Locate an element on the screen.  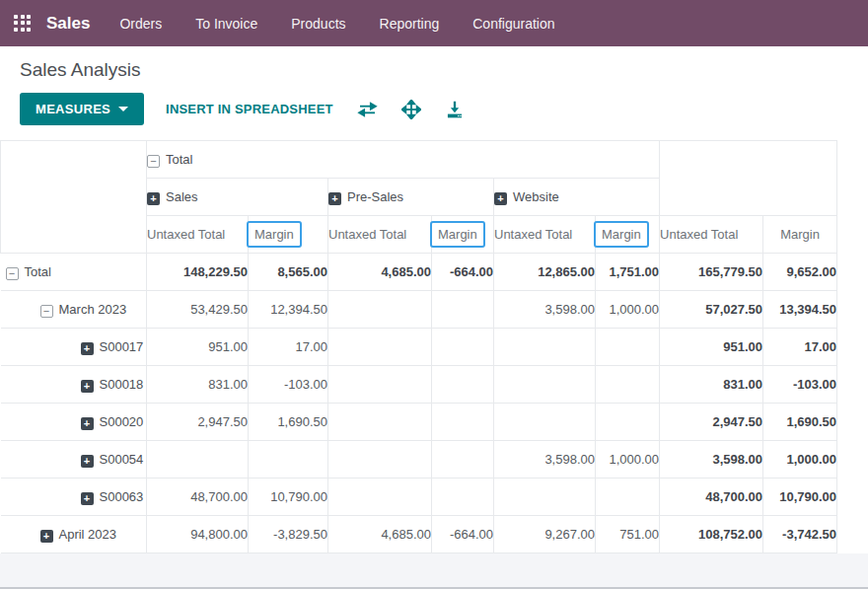
pivot-cell: 12,865.00 is located at coordinates (544, 272).